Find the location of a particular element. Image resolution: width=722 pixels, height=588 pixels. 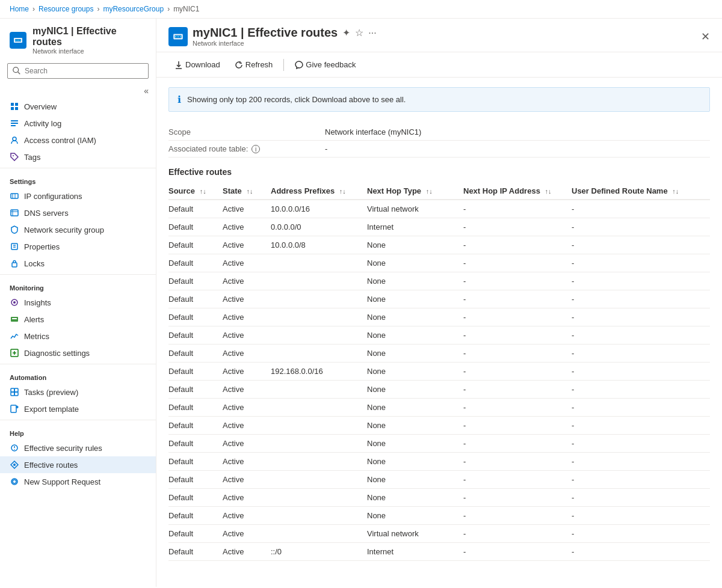

cell-address-prefix: 0.0.0.0/0 is located at coordinates (319, 227).